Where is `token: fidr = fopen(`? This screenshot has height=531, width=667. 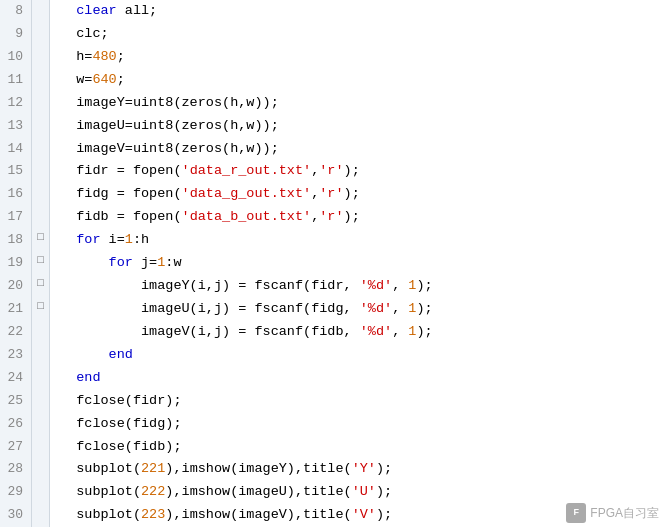
token: fidr = fopen( is located at coordinates (121, 170).